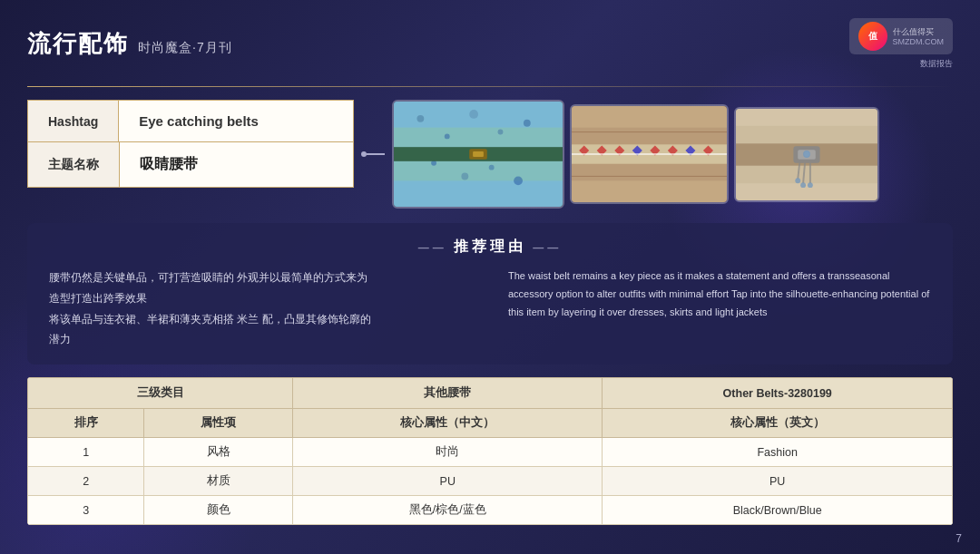 The image size is (980, 554). I want to click on recommendation-title: 推荐理由, so click(490, 247).